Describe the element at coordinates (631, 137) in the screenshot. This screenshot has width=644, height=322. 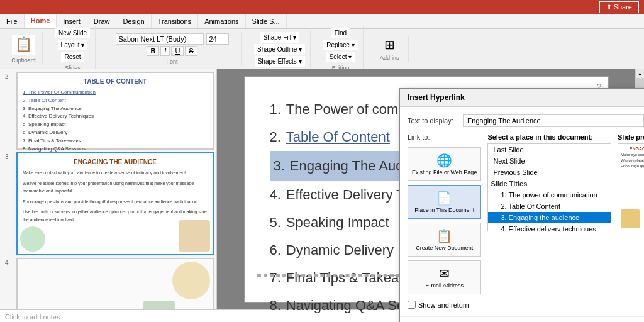
I see `preview-title-label: Slide preview:` at that location.